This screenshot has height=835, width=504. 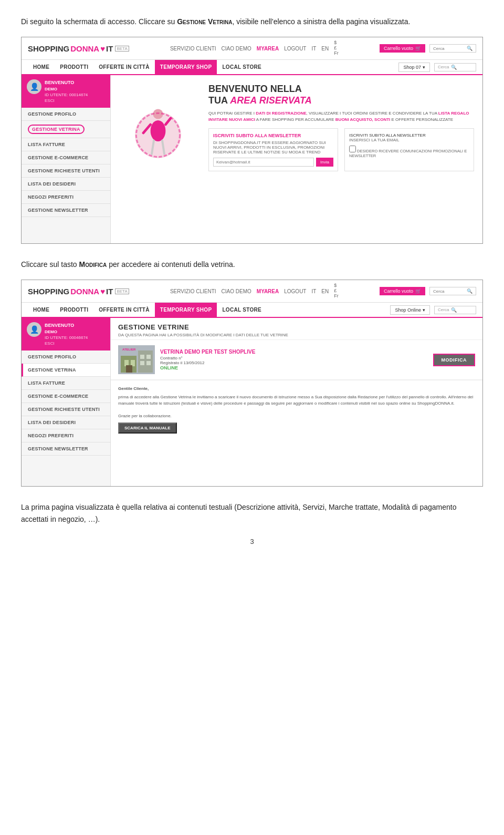 What do you see at coordinates (252, 310) in the screenshot?
I see `mainnav-2: HOME PRODOTTI OFFERTE IN CITTÀ TEMPORARY…` at bounding box center [252, 310].